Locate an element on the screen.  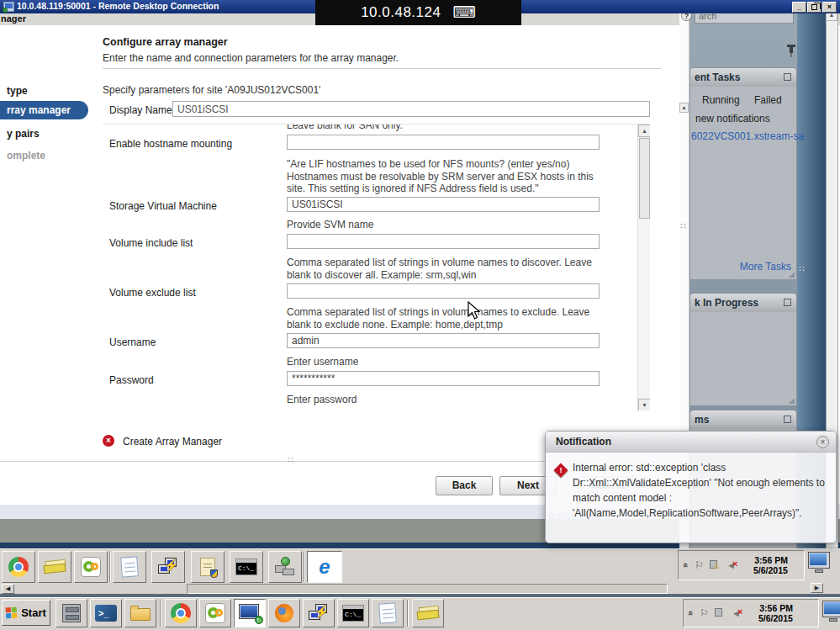
server-manager-icon is located at coordinates (71, 613).